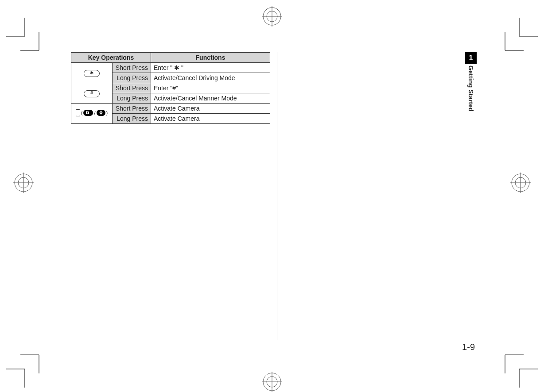  What do you see at coordinates (171, 88) in the screenshot?
I see `table-row: # Short Press Enter "#"` at bounding box center [171, 88].